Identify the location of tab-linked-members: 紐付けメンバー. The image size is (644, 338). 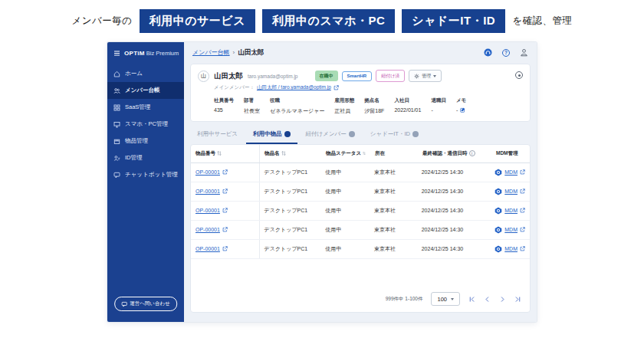
(330, 136).